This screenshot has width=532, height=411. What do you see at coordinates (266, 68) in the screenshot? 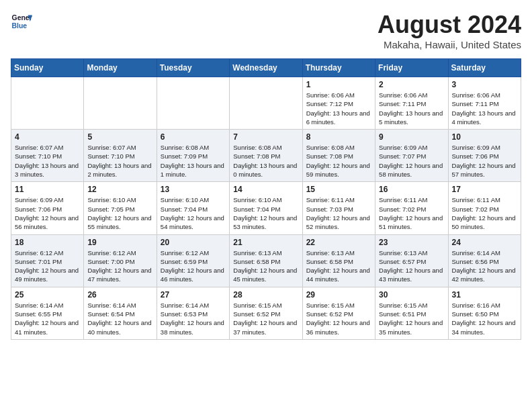
I see `calendar-header-row: Sunday Monday Tuesday Wednesday Thursday…` at bounding box center [266, 68].